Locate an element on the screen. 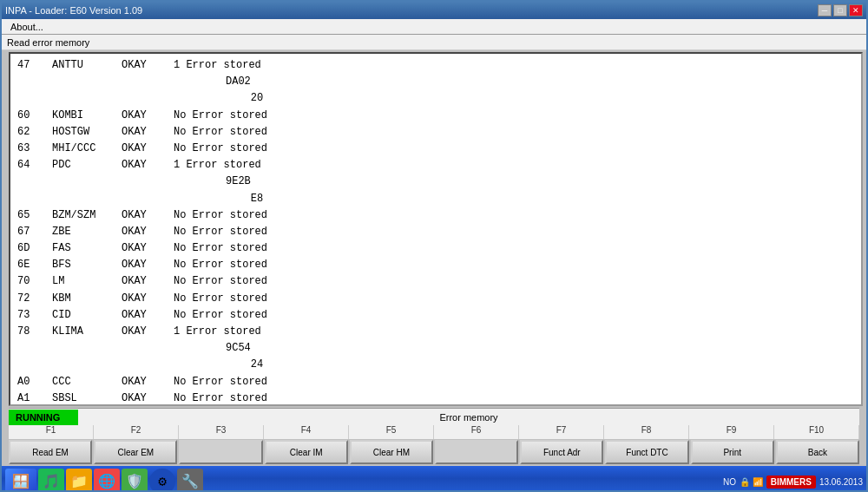 The image size is (868, 492). row-name: PDC is located at coordinates (87, 165).